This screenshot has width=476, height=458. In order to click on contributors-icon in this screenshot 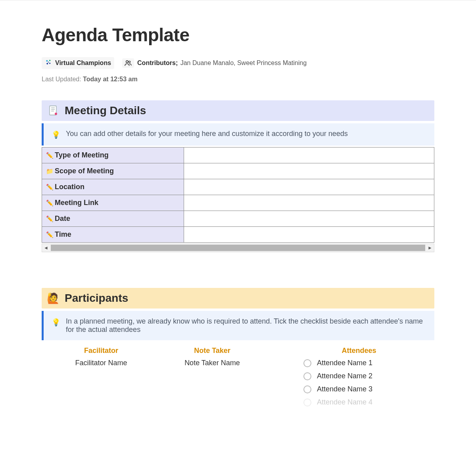, I will do `click(128, 63)`.